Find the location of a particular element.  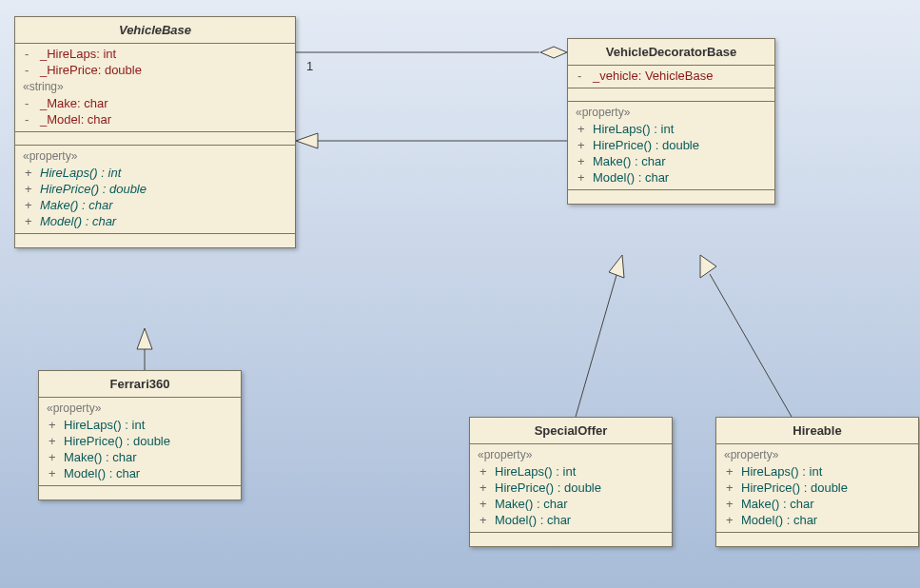

class-title: Ferrari360 is located at coordinates (140, 384).